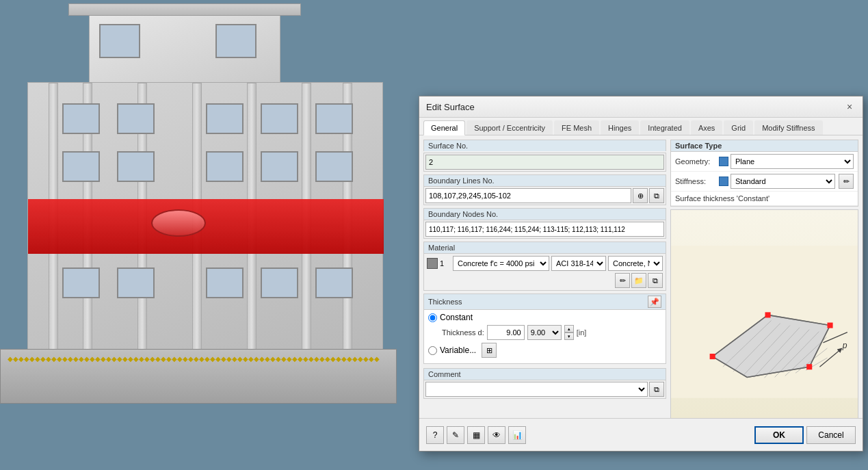  Describe the element at coordinates (489, 350) in the screenshot. I see `variable-browse-btn: ⊞` at that location.